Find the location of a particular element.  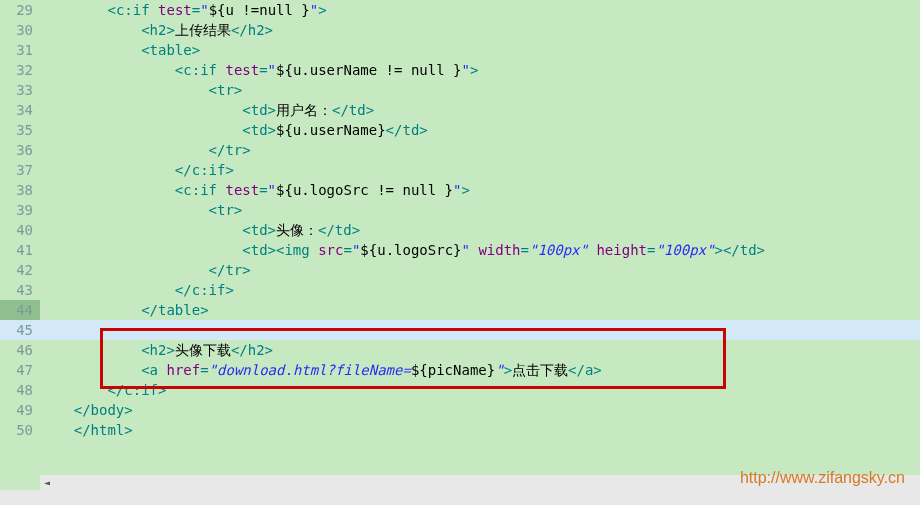

code-content: <c:if test="${u !=null }"> is located at coordinates (480, 10).